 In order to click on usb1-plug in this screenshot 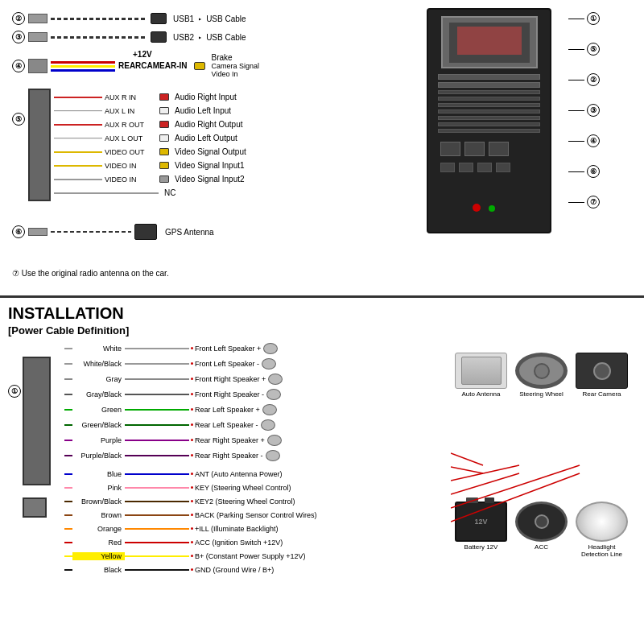, I will do `click(159, 19)`.